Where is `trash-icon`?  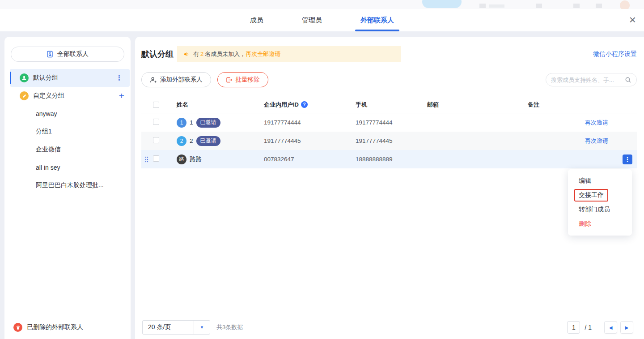 trash-icon is located at coordinates (18, 327).